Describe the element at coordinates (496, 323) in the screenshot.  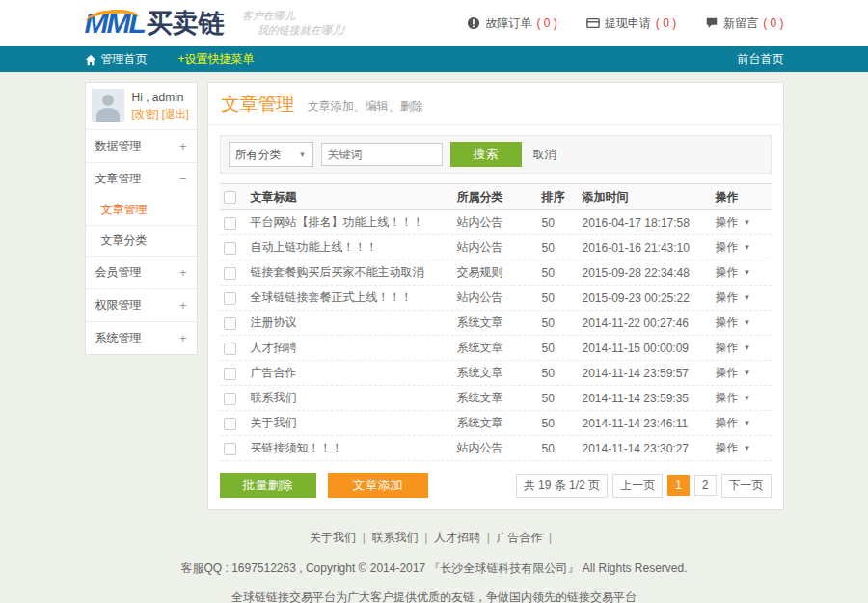
I see `table-row: 注册协议 系统文章 50 2014-11-22 00:27:46 操作 ▼` at that location.